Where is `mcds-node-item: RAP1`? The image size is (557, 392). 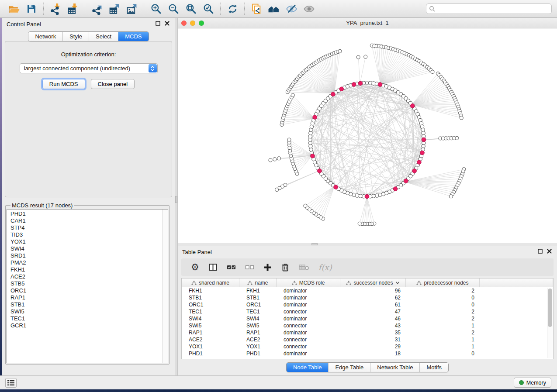
mcds-node-item: RAP1 is located at coordinates (89, 298).